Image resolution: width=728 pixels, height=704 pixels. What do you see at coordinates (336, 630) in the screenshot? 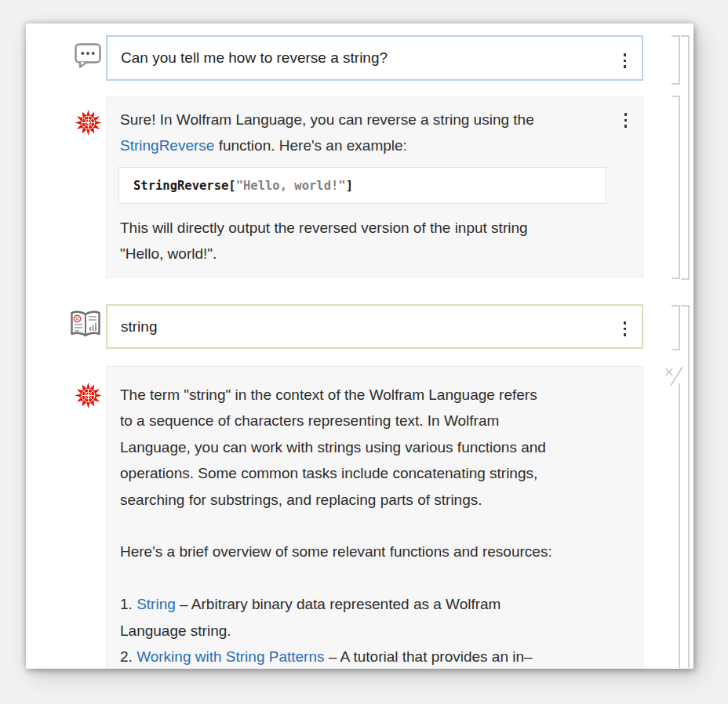
I see `text-line: Language string.` at bounding box center [336, 630].